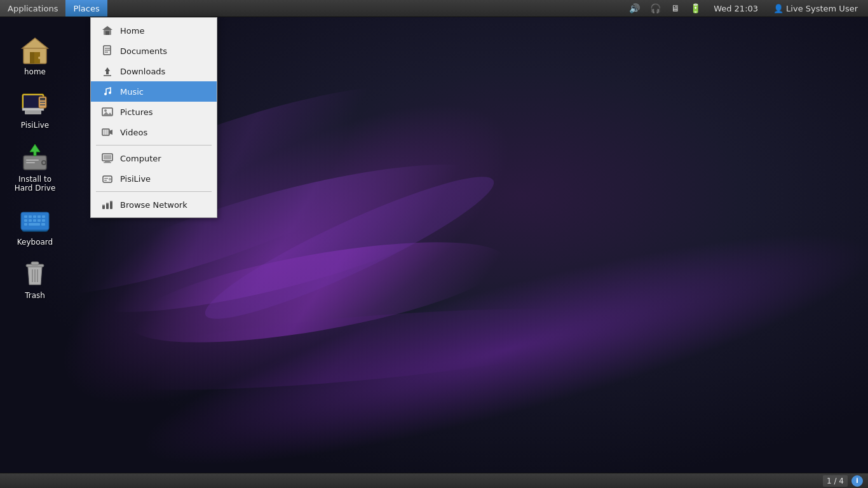 This screenshot has width=868, height=488. Describe the element at coordinates (35, 168) in the screenshot. I see `desktop-icon-install: Install to Hard Drive` at that location.